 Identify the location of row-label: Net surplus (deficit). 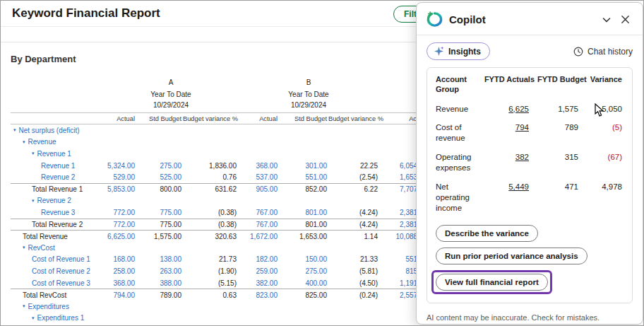
(49, 130).